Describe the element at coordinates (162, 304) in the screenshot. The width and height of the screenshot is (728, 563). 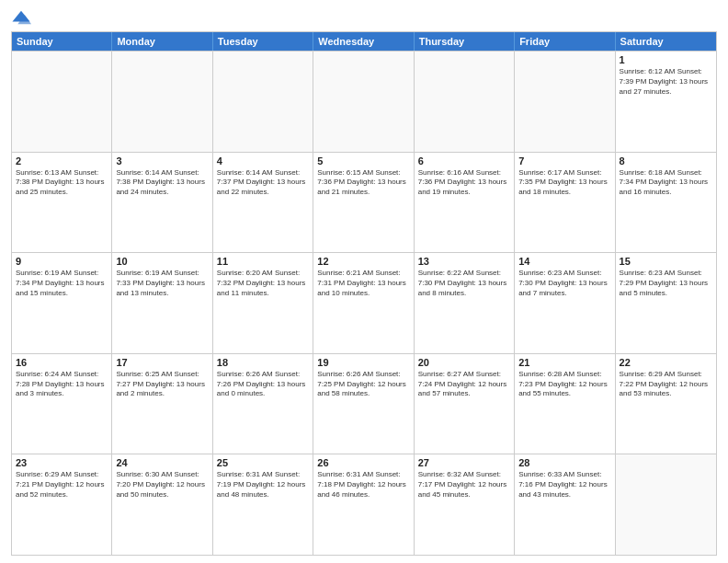
I see `calendar-cell: 10Sunrise: 6:19 AM Sunset: 7:33 PM Dayli…` at that location.